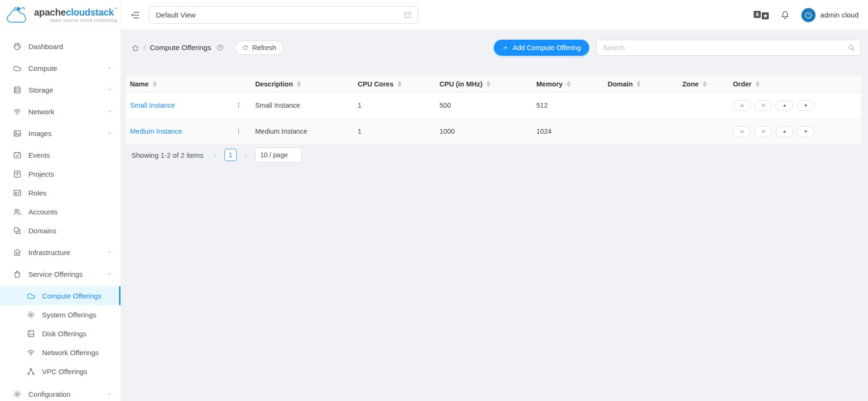  What do you see at coordinates (180, 48) in the screenshot?
I see `breadcrumb-current: Compute Offerings` at bounding box center [180, 48].